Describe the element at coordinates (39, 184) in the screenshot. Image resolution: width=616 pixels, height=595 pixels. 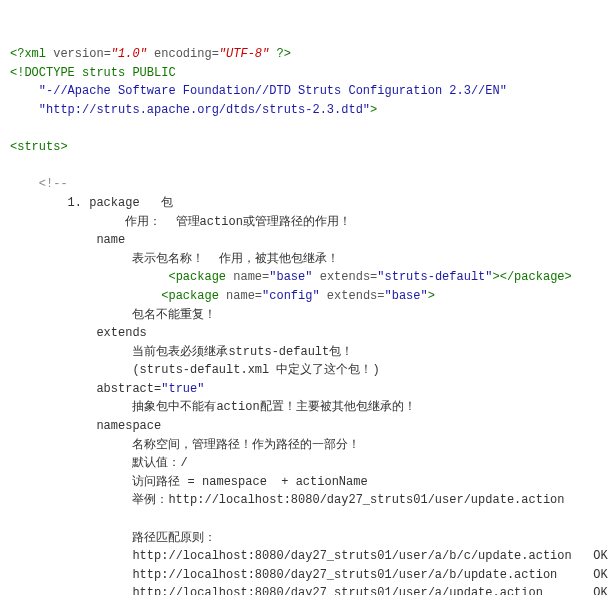
I see `code-line: <!--` at that location.